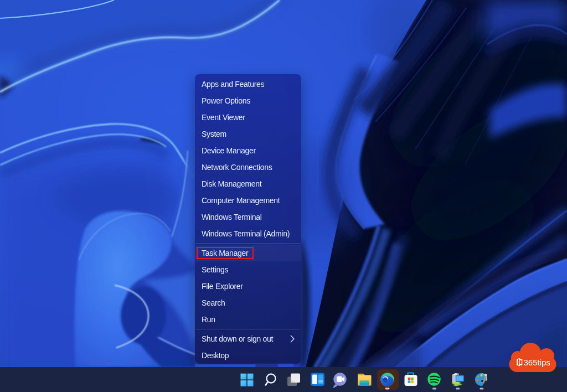 The image size is (567, 392). What do you see at coordinates (537, 362) in the screenshot?
I see `svg-text: 365tips` at bounding box center [537, 362].